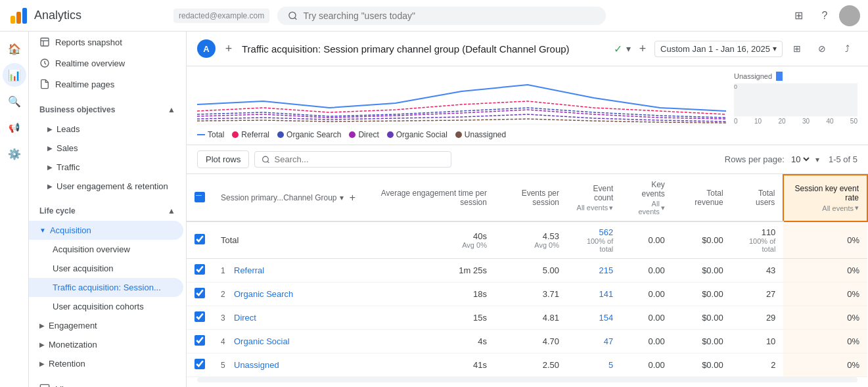  What do you see at coordinates (45, 42) in the screenshot?
I see `reports-snapshot-icon` at bounding box center [45, 42].